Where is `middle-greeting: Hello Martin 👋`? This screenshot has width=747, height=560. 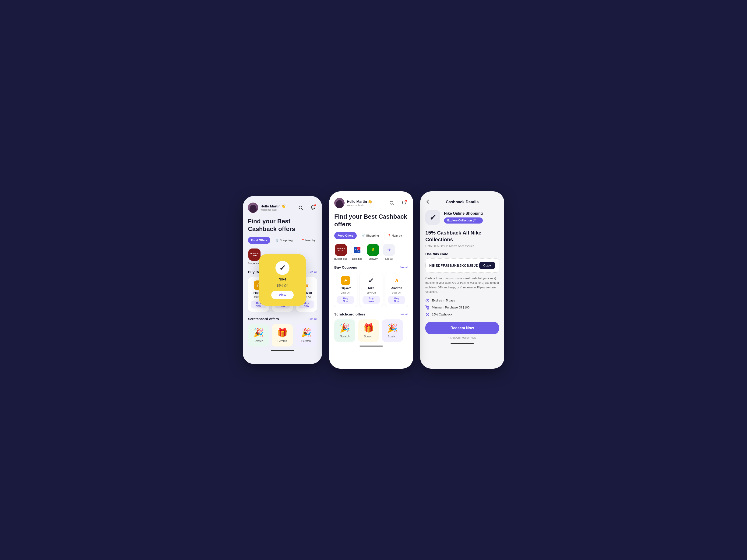
middle-greeting: Hello Martin 👋 is located at coordinates (360, 202).